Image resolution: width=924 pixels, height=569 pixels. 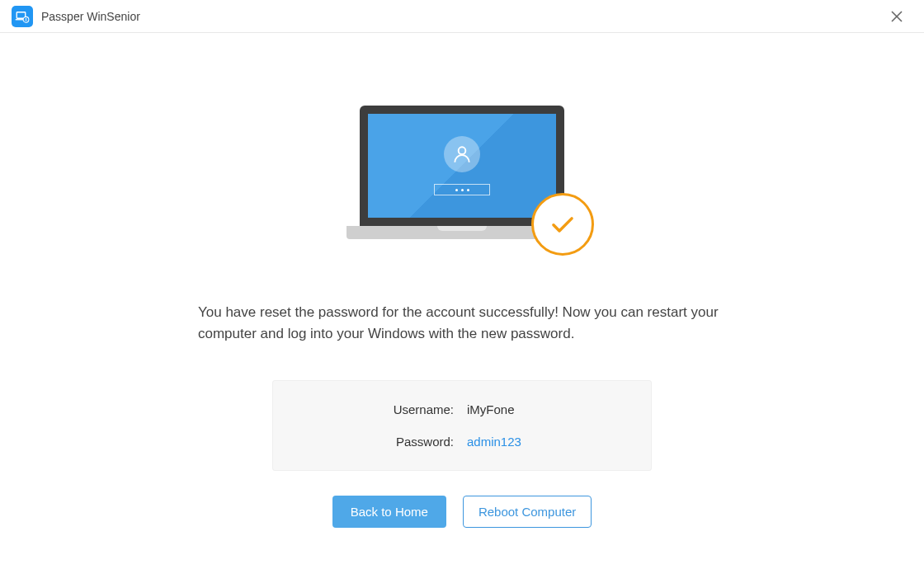 What do you see at coordinates (376, 409) in the screenshot?
I see `username-label: Username:` at bounding box center [376, 409].